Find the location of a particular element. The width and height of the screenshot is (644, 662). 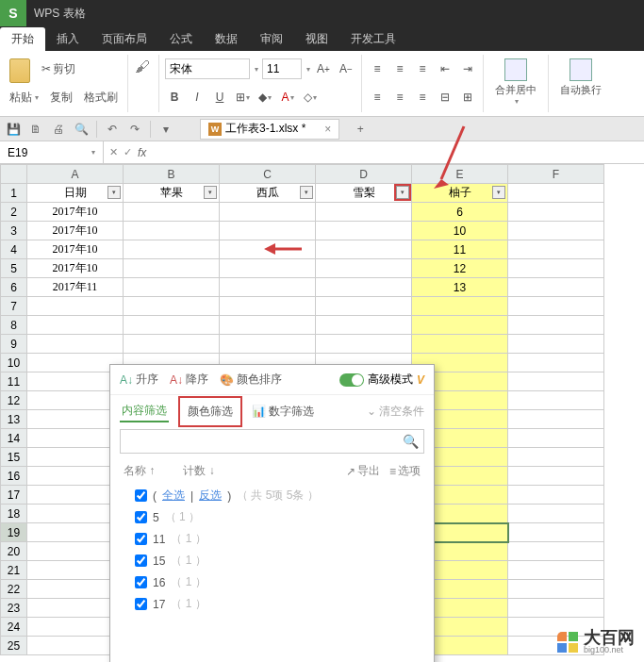

italic-button: I is located at coordinates (197, 97).